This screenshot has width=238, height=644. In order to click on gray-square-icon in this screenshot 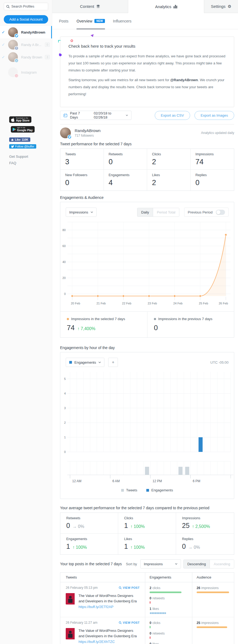, I will do `click(123, 490)`.